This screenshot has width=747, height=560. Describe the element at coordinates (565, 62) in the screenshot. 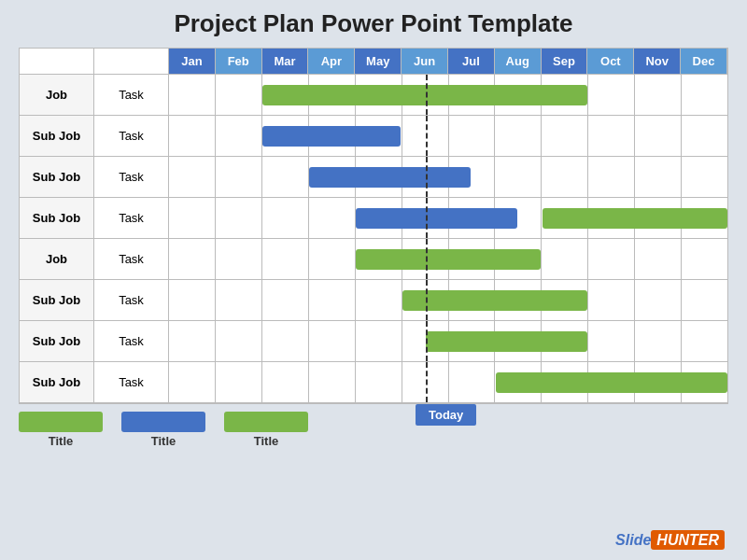

I see `month-header-sep: Sep` at that location.